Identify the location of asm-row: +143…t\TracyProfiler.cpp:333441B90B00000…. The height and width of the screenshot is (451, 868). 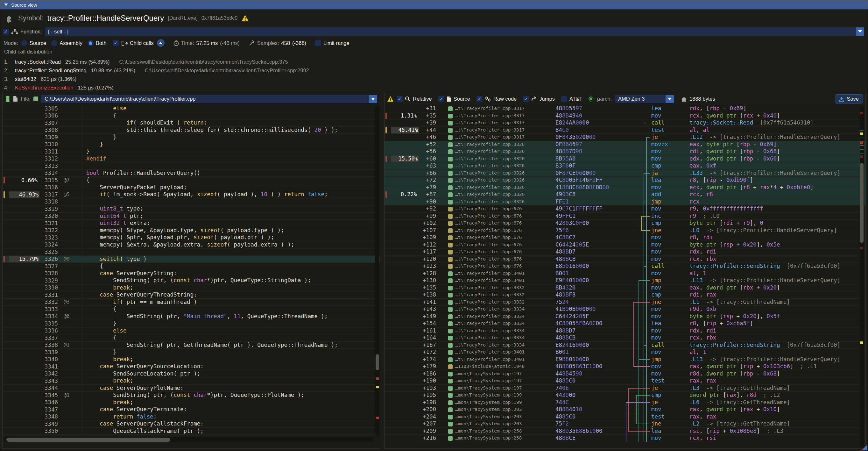
(625, 309).